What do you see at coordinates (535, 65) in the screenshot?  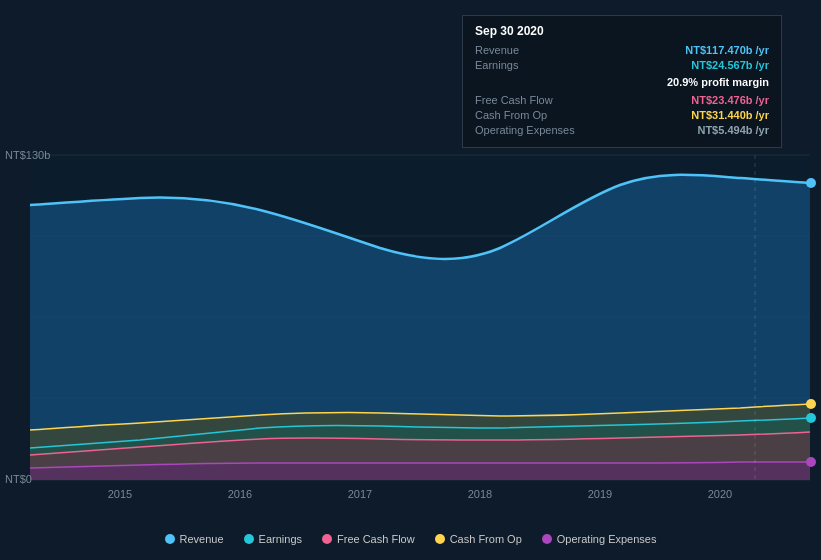 I see `tooltip-label-earnings: Earnings` at bounding box center [535, 65].